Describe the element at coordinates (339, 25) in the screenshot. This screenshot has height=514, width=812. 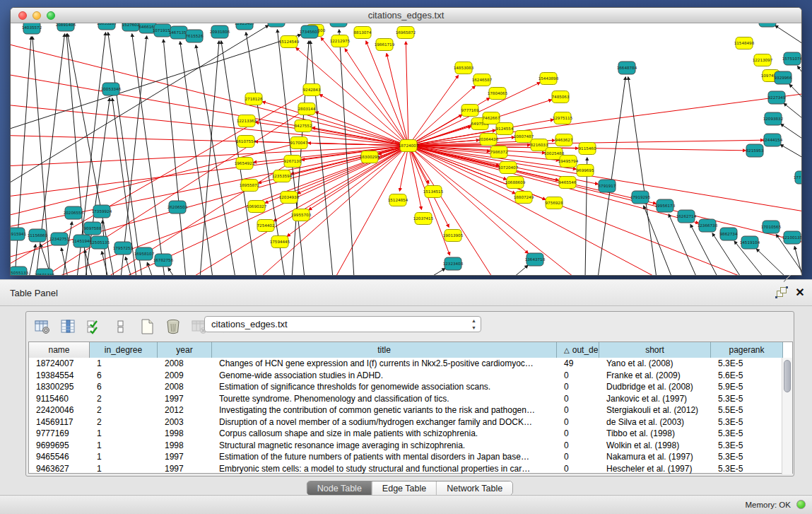
I see `network-node: 16864937` at that location.